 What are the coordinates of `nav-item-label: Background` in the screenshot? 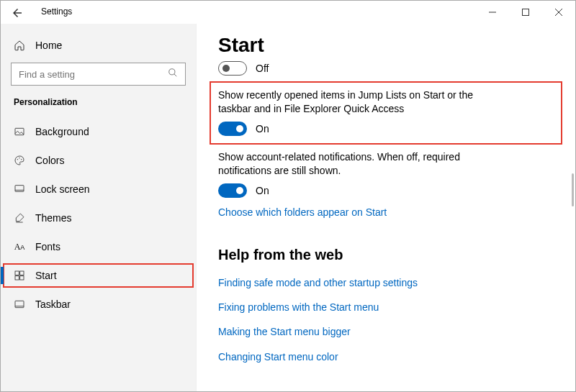 It's located at (62, 132).